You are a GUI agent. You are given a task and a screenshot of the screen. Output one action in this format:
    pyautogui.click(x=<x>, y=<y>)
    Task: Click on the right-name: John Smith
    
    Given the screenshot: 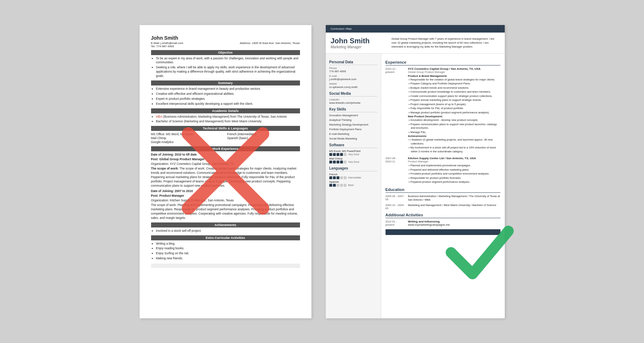 What is the action you would take?
    pyautogui.click(x=359, y=41)
    